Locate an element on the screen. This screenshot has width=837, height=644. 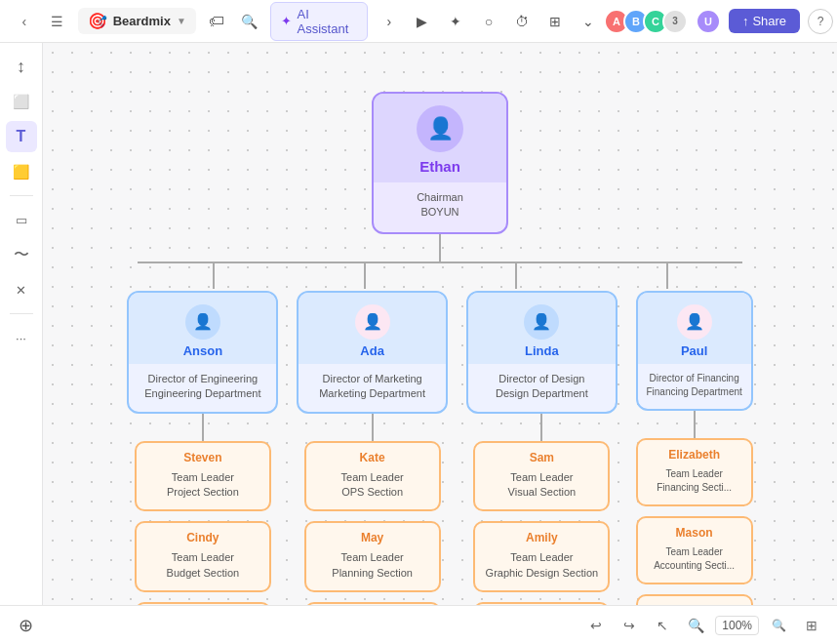
root-node: 👤 Ethan Chairman BOYUN is located at coordinates (440, 163).